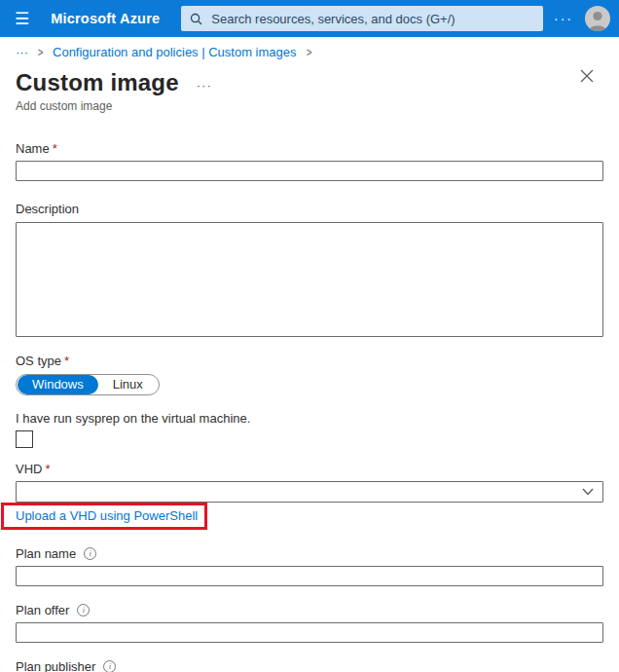  Describe the element at coordinates (310, 633) in the screenshot. I see `plan-offer-input` at that location.